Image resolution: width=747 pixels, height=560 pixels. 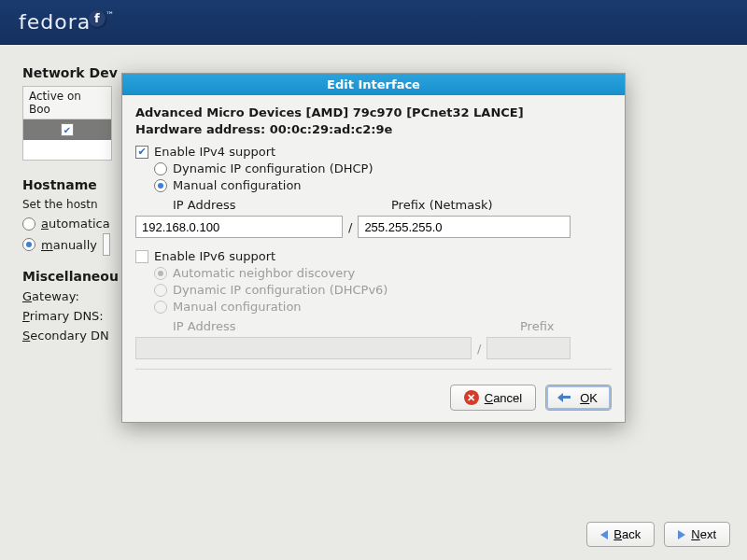 What do you see at coordinates (142, 257) in the screenshot?
I see `checkbox-icon` at bounding box center [142, 257].